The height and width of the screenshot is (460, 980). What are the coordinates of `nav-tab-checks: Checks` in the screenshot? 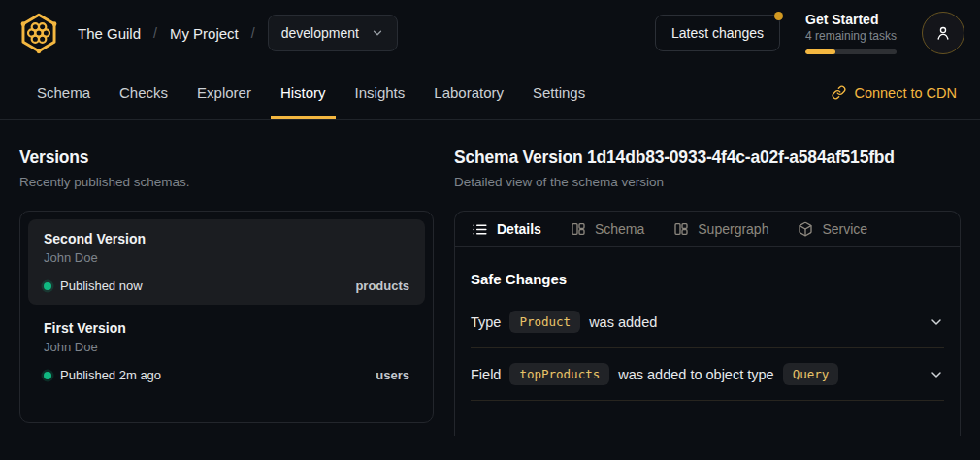 It's located at (144, 93).